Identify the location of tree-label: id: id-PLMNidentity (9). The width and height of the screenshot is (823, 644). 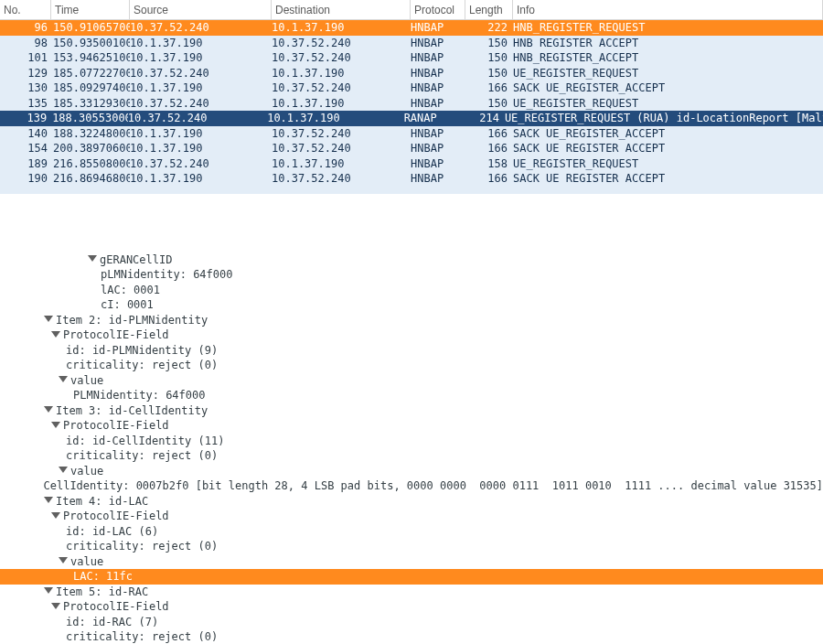
(142, 350).